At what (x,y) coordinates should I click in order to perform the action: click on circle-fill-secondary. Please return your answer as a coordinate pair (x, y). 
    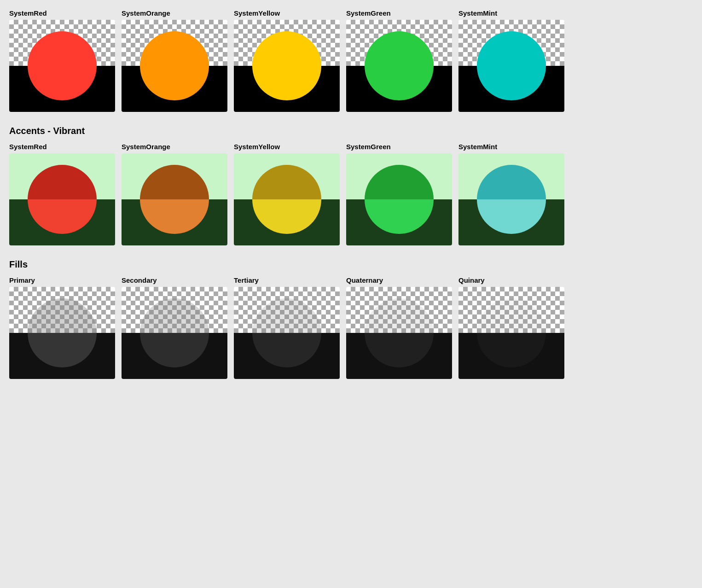
    Looking at the image, I should click on (174, 333).